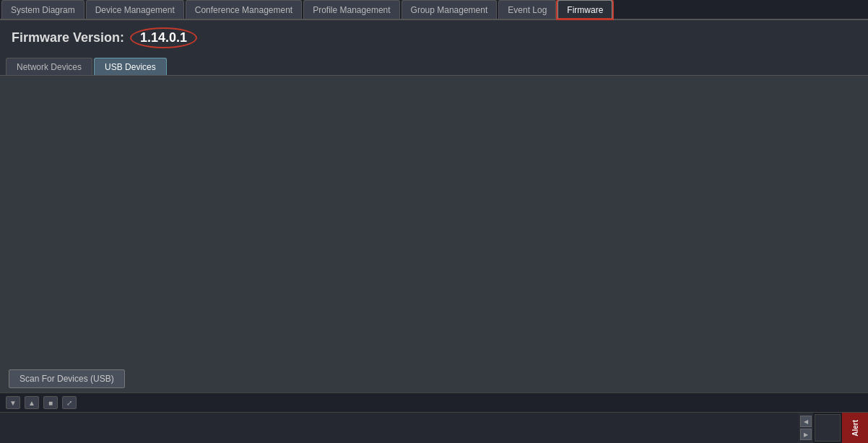 Image resolution: width=868 pixels, height=443 pixels. What do you see at coordinates (855, 428) in the screenshot?
I see `alert-panel: Alert` at bounding box center [855, 428].